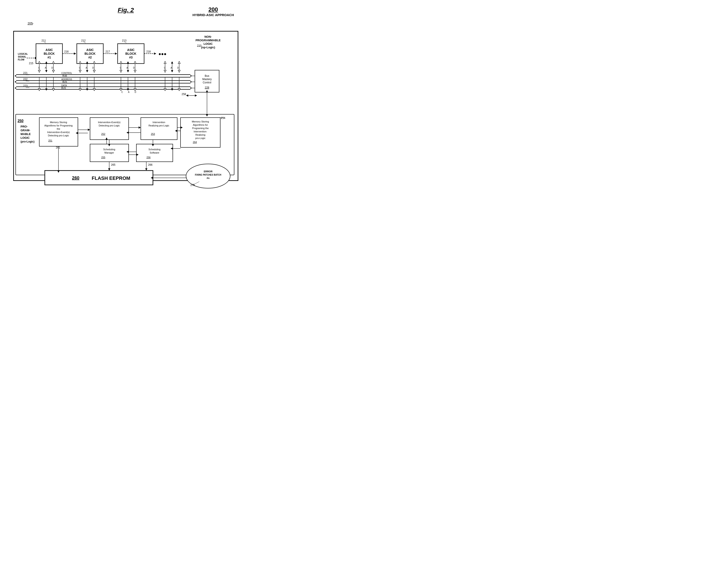 The height and width of the screenshot is (571, 728). What do you see at coordinates (25, 73) in the screenshot?
I see `svg-text: 221` at bounding box center [25, 73].